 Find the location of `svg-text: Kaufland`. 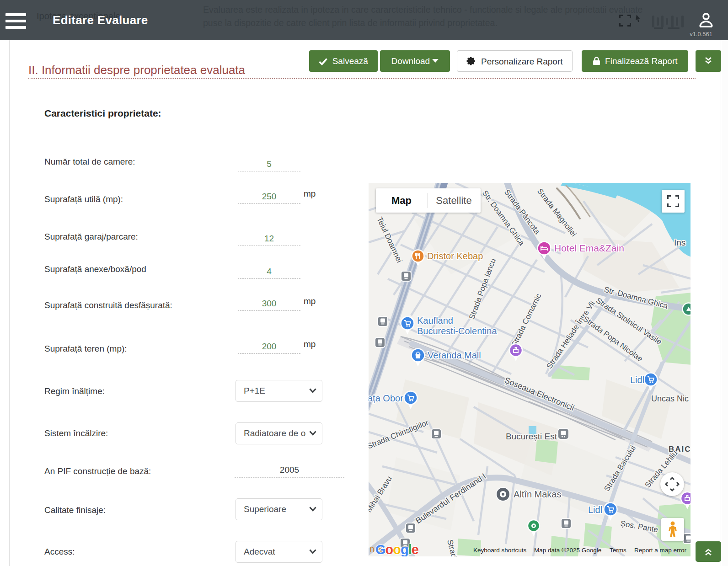

svg-text: Kaufland is located at coordinates (435, 320).